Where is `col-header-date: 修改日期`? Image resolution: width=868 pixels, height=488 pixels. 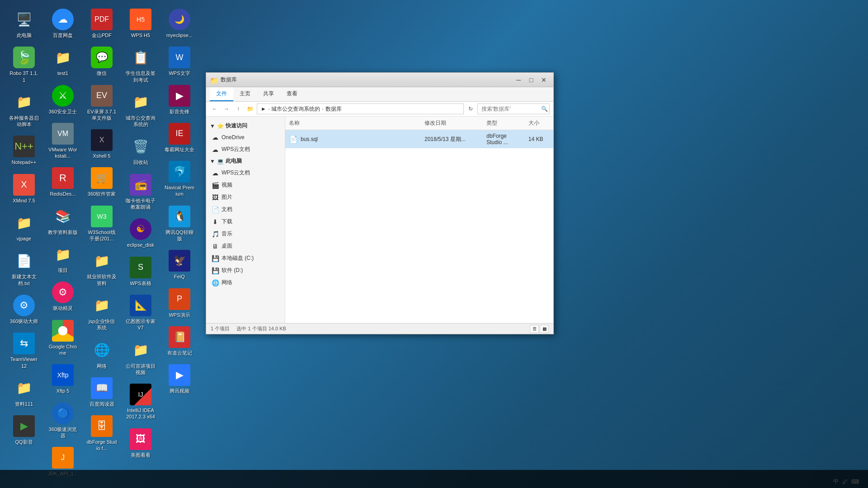 col-header-date: 修改日期 is located at coordinates (452, 123).